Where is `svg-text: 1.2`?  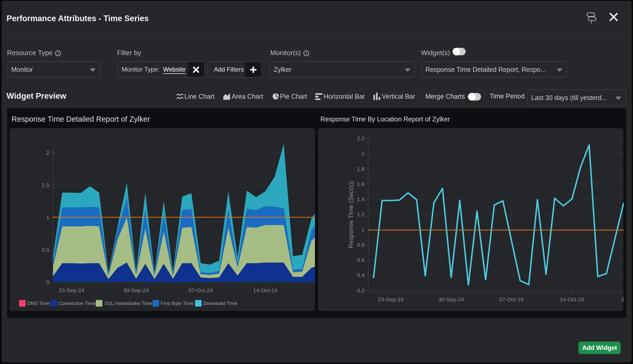 svg-text: 1.2 is located at coordinates (361, 214).